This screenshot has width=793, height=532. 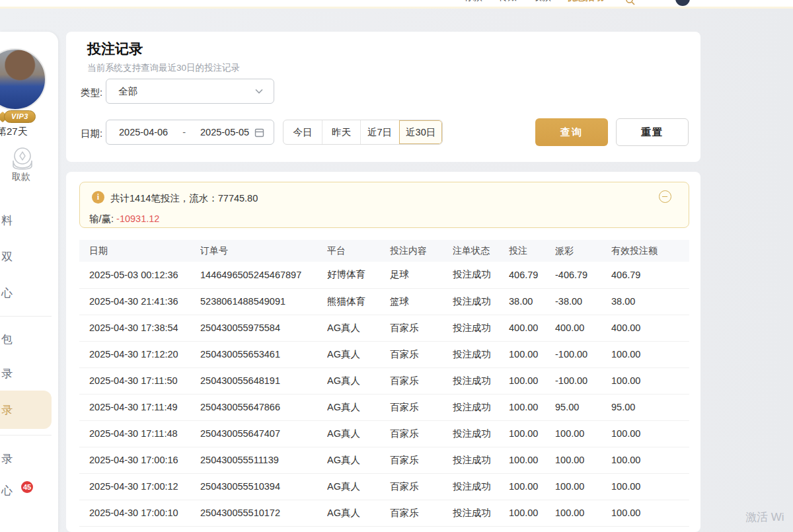 I want to click on winloss-value: -10931.12, so click(x=137, y=219).